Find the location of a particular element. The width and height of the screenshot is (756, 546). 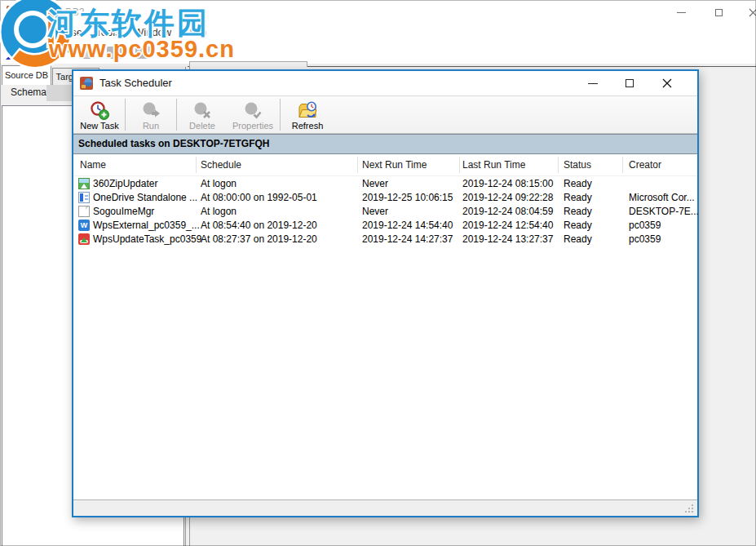

maximize-button is located at coordinates (718, 12).